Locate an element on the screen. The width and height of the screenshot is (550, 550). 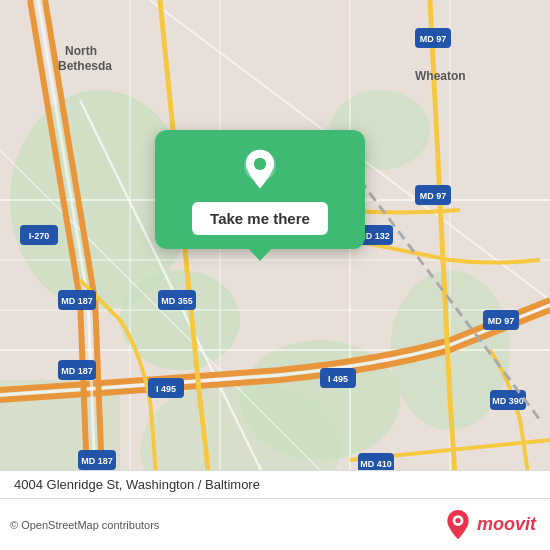
svg-text: North is located at coordinates (81, 51).